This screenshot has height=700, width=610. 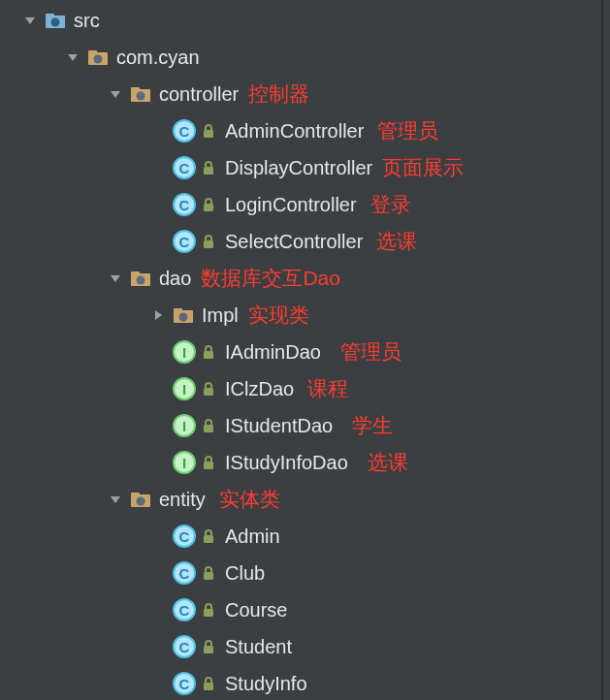 I want to click on folder-label: src, so click(x=87, y=21).